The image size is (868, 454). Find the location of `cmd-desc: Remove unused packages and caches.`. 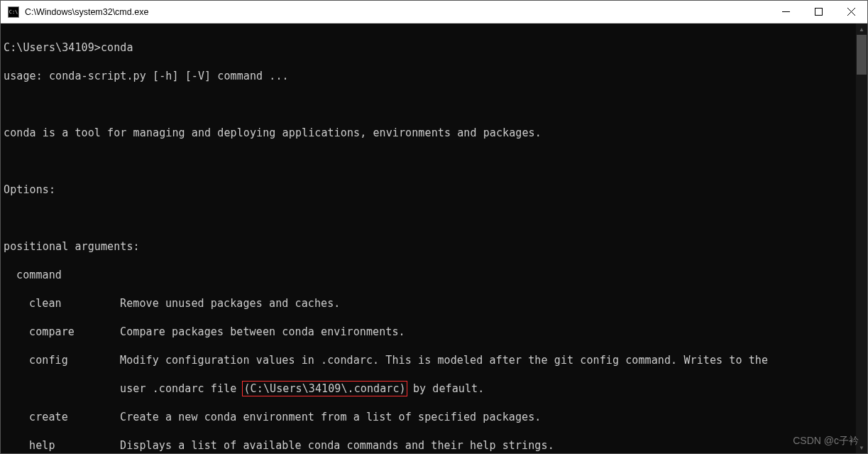

cmd-desc: Remove unused packages and caches. is located at coordinates (230, 303).